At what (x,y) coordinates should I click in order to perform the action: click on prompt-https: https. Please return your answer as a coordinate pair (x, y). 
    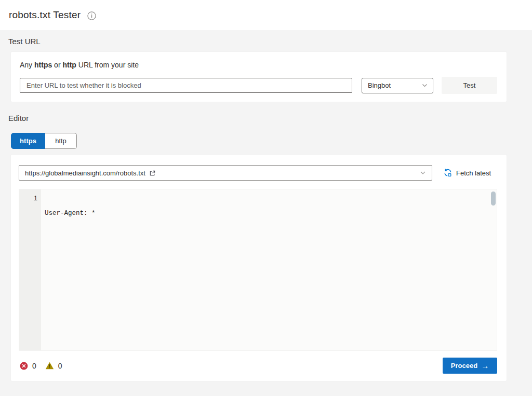
    Looking at the image, I should click on (43, 65).